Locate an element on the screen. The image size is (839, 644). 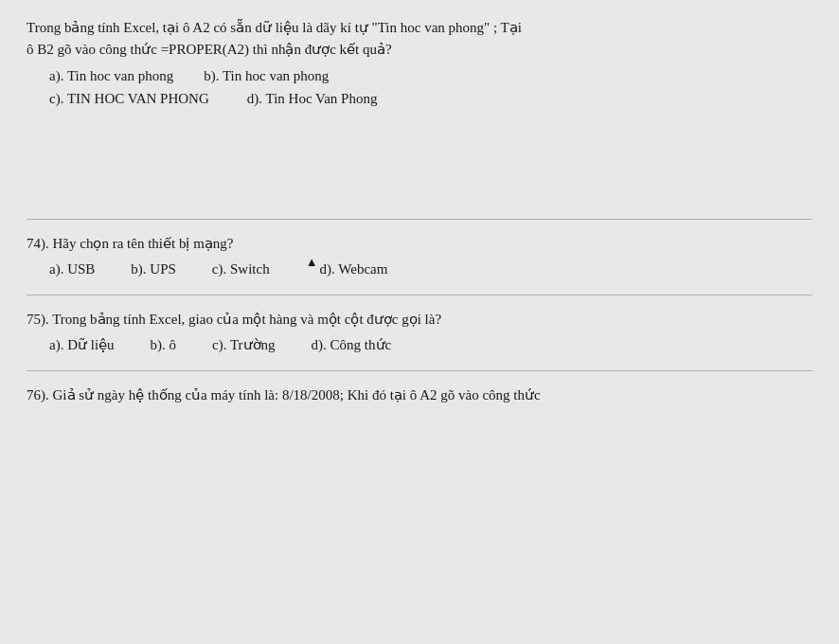
q73-answer-row1: a). Tin hoc van phong b). Tin hoc van ph… is located at coordinates (431, 76).